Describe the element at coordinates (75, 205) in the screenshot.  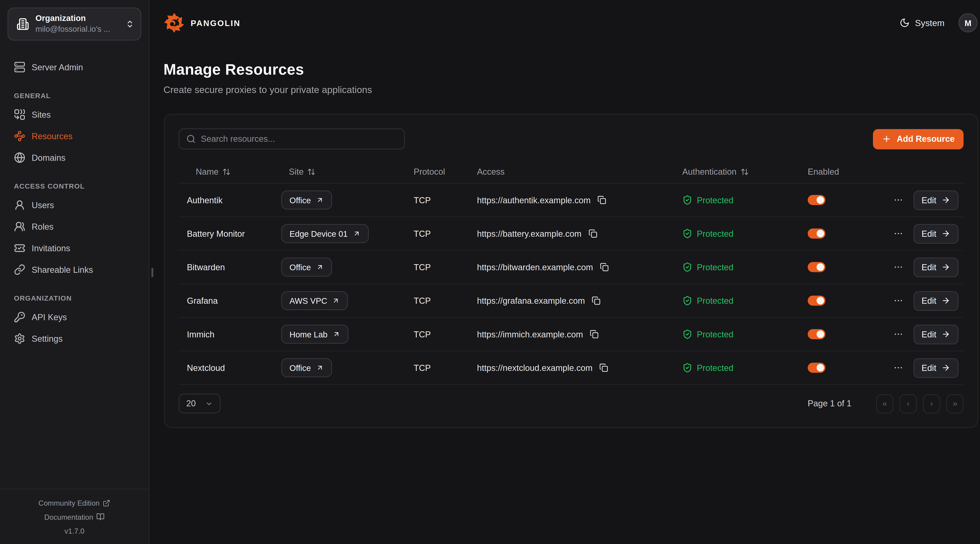
I see `sidebar-item-users: Users` at that location.